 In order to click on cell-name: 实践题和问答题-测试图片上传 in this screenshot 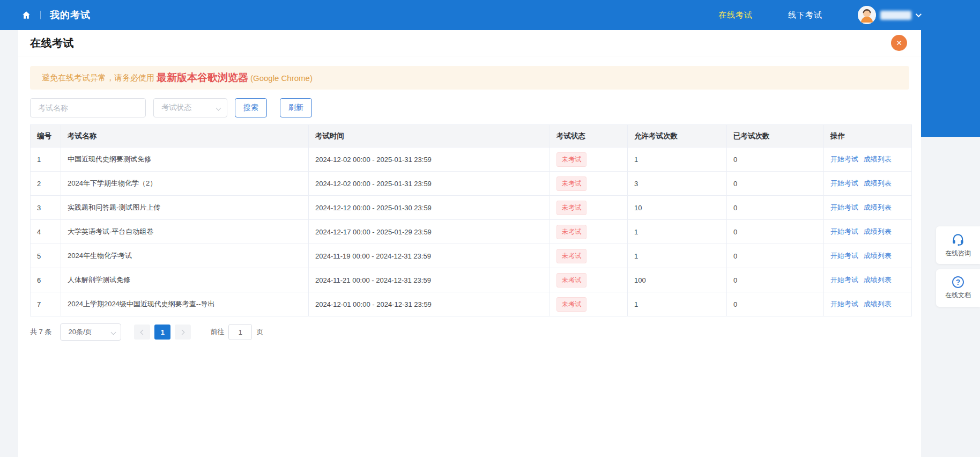, I will do `click(185, 208)`.